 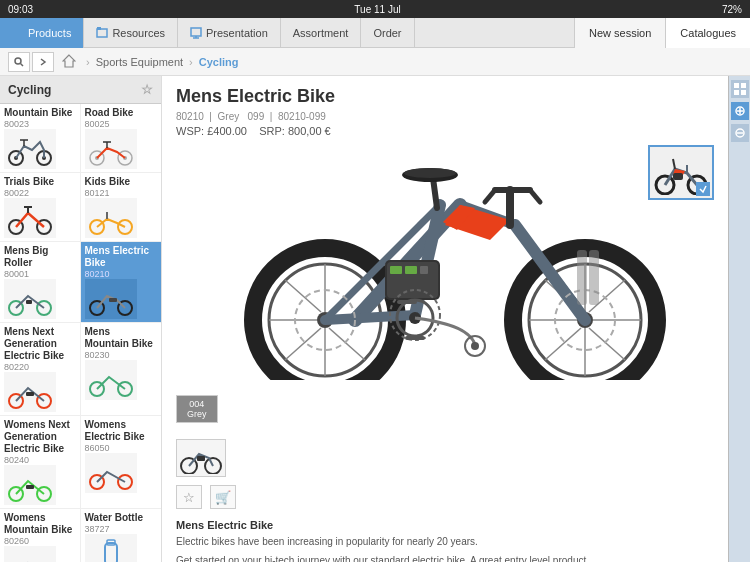 I want to click on product-item-water-bottle: Water Bottle 38727, so click(x=122, y=536).